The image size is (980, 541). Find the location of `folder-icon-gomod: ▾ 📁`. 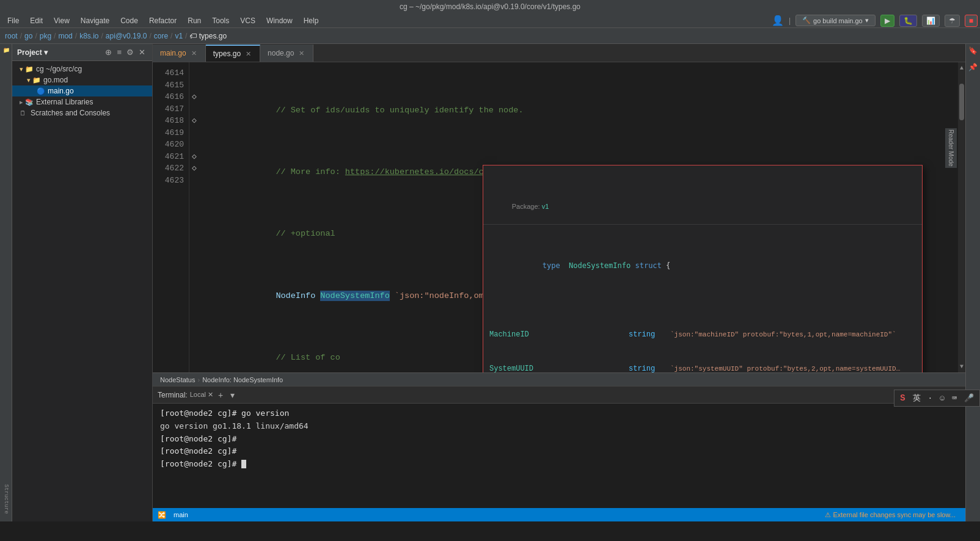

folder-icon-gomod: ▾ 📁 is located at coordinates (34, 81).